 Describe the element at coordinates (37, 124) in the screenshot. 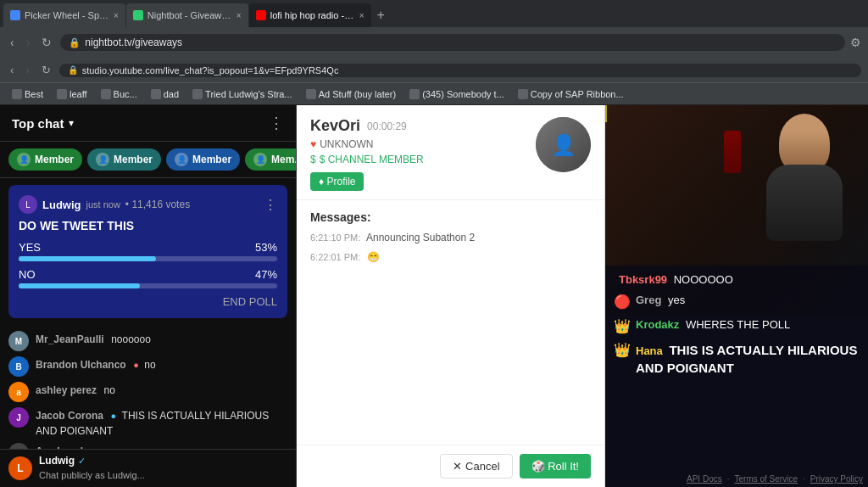

I see `chat-title: Top chat` at that location.